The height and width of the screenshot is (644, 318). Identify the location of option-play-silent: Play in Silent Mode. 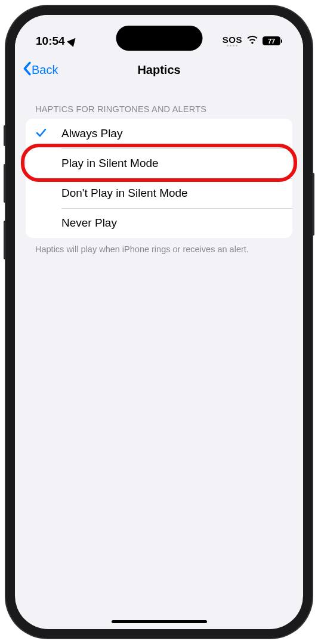
(159, 163).